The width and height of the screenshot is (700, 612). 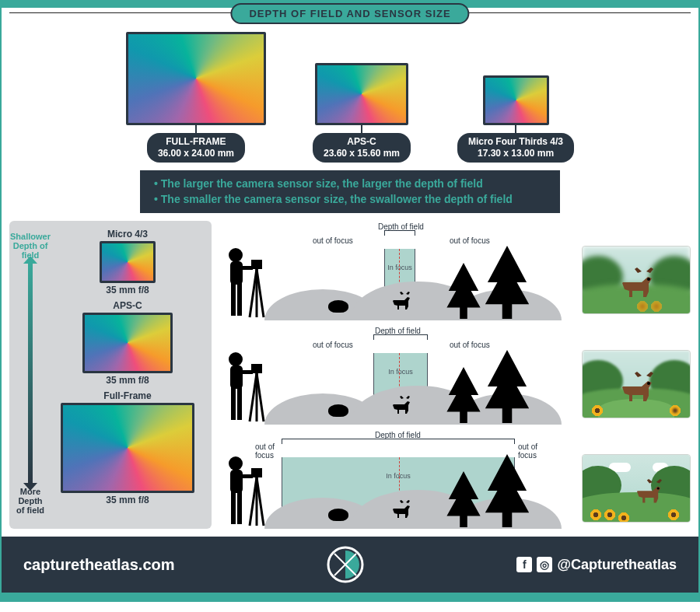 I want to click on footer-url: capturetheatlas.com, so click(x=100, y=565).